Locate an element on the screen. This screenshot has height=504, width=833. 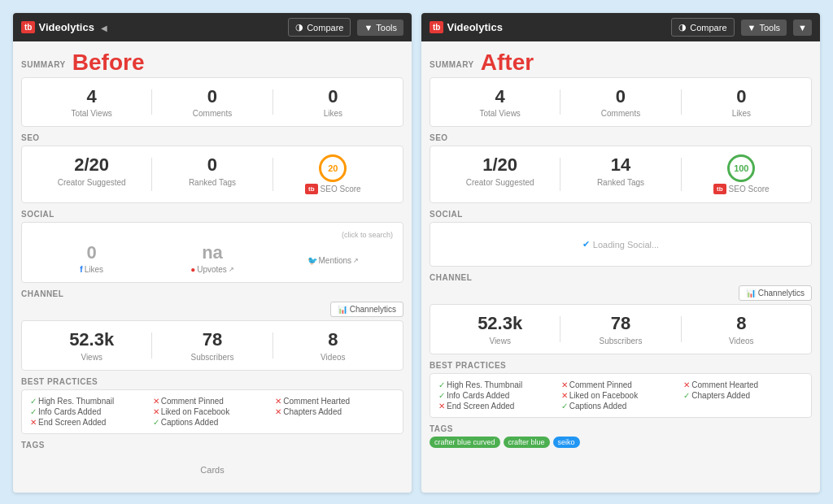
after-compare-label: Compare is located at coordinates (708, 28).